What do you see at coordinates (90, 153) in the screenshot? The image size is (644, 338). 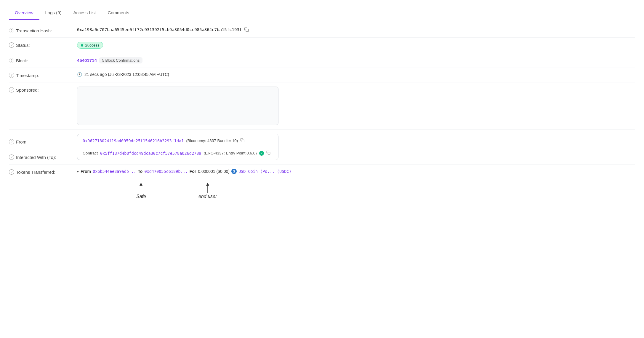 I see `contract-prefix: Contract` at bounding box center [90, 153].